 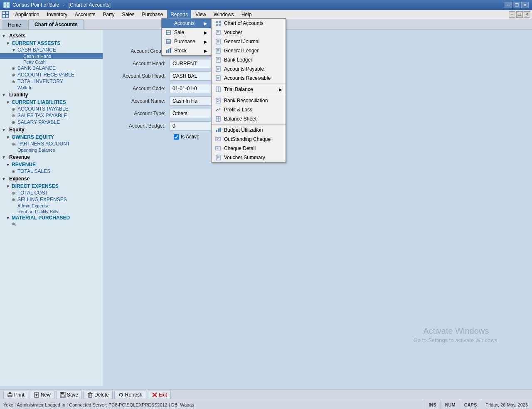 I want to click on new-button: New, so click(x=42, y=395).